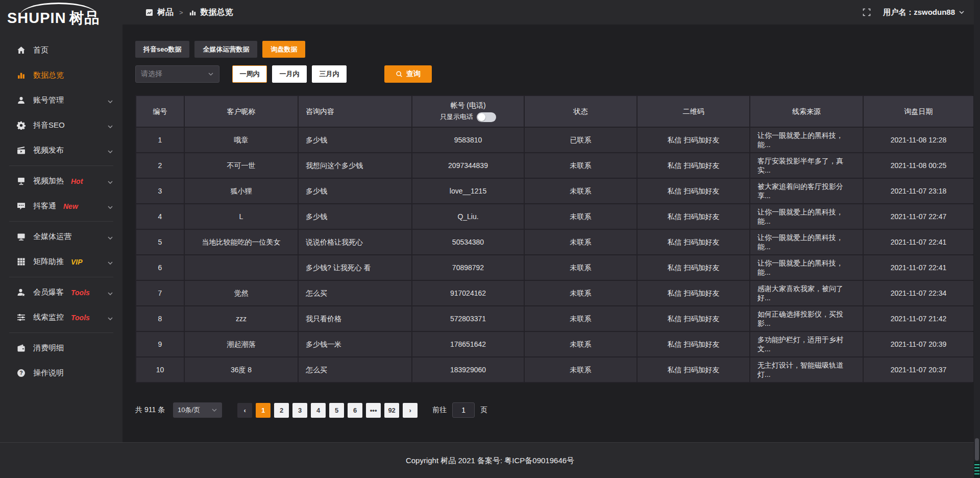 This screenshot has height=478, width=980. What do you see at coordinates (61, 211) in the screenshot?
I see `sidebar-nav: 首页数据总览账号管理抖音SEO视频发布视频加热Hot抖客通New全媒体运营矩阵助…` at bounding box center [61, 211].